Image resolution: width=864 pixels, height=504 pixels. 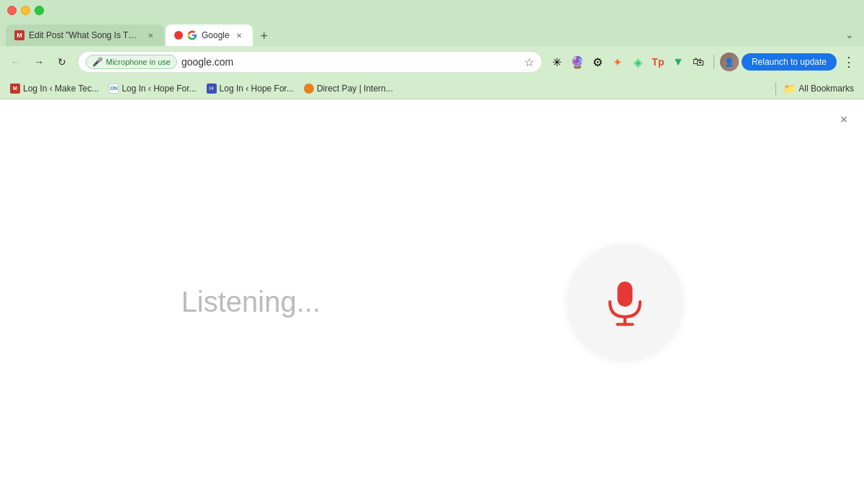 I want to click on bookmark-label-maketecheasier: Log In ‹ Make Tec..., so click(x=60, y=89).